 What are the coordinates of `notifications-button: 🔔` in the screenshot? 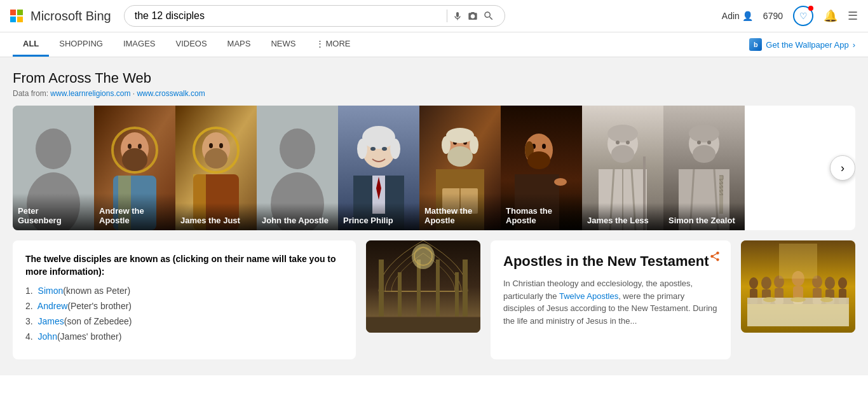 It's located at (831, 16).